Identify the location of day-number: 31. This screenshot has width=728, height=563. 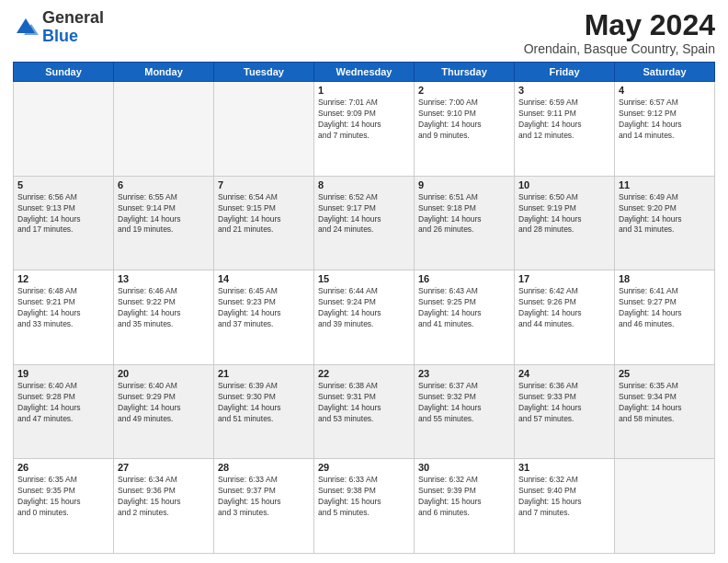
(564, 467).